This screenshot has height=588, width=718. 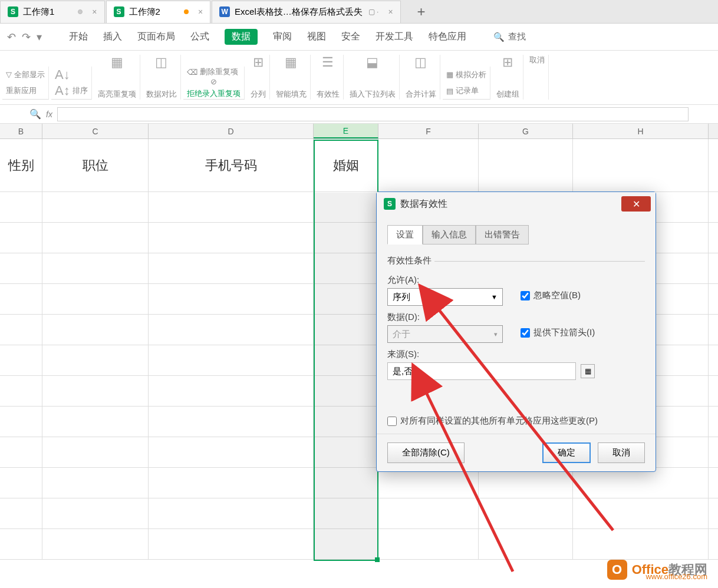 What do you see at coordinates (113, 37) in the screenshot?
I see `menu-insert: 插入` at bounding box center [113, 37].